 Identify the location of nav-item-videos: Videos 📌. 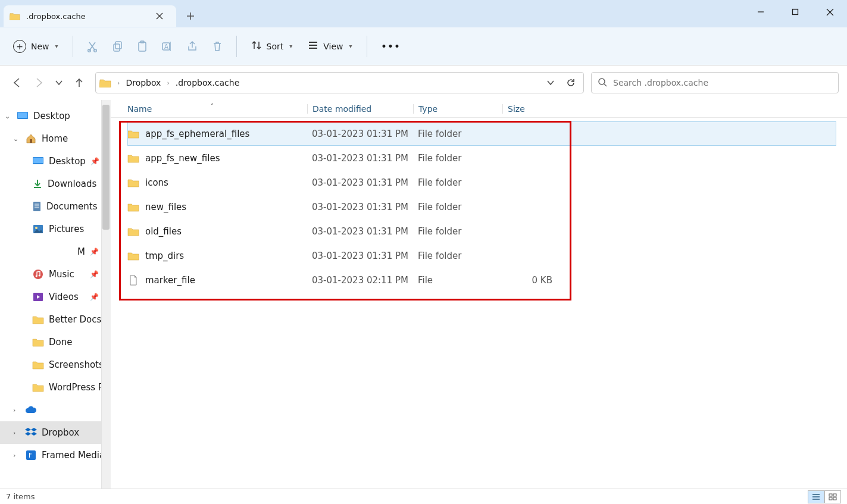
(55, 297).